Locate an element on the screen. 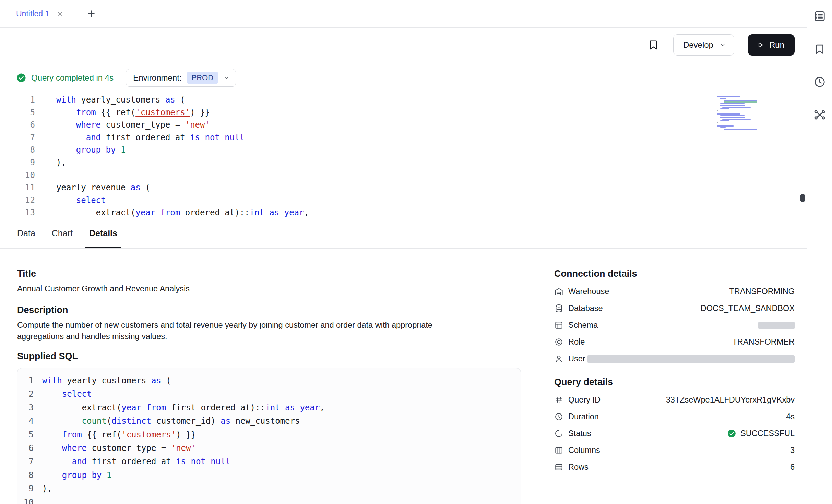 The height and width of the screenshot is (504, 832). detail-label: Schema is located at coordinates (583, 325).